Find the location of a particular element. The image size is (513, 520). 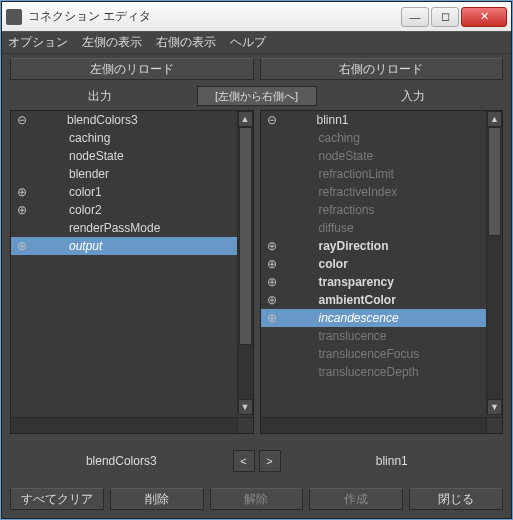

tree-item: refractionLimit is located at coordinates (382, 174).